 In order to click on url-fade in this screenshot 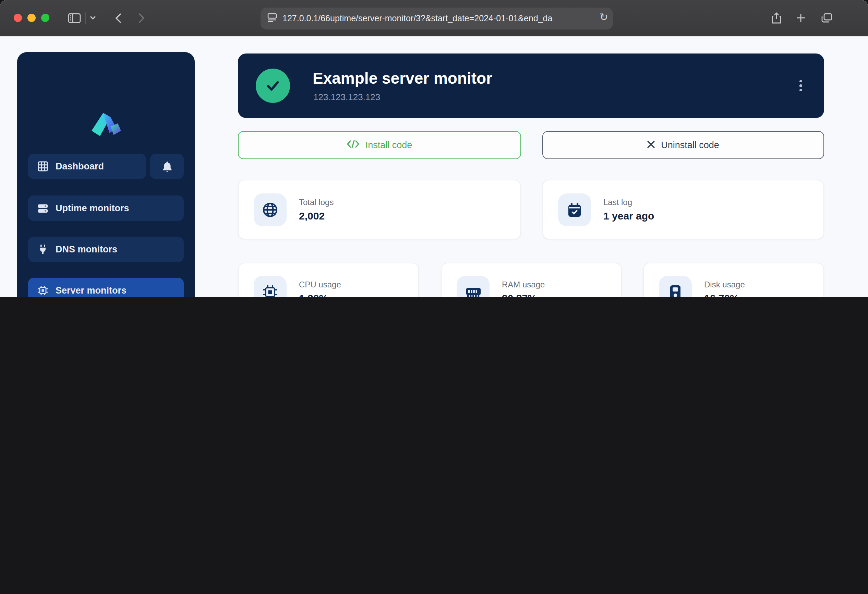, I will do `click(576, 19)`.